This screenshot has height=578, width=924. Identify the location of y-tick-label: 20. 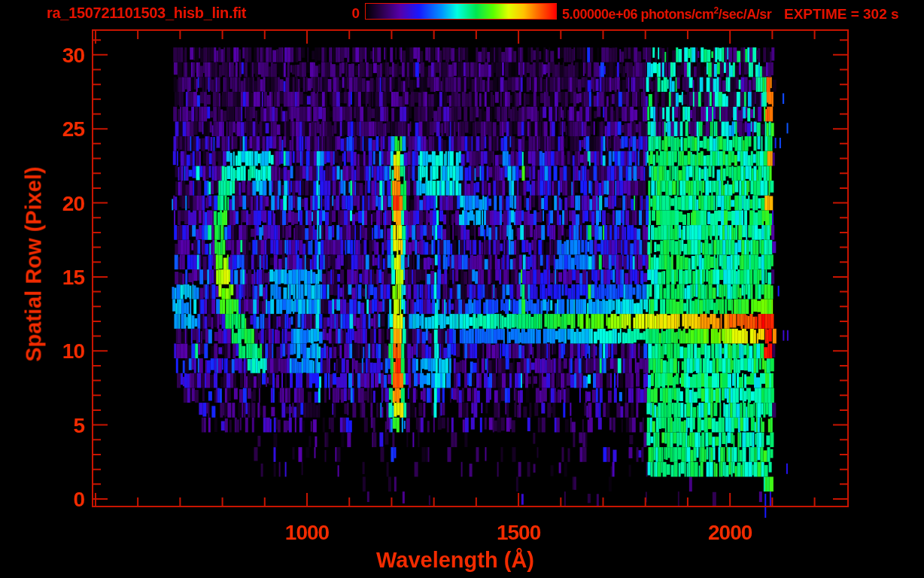
(74, 204).